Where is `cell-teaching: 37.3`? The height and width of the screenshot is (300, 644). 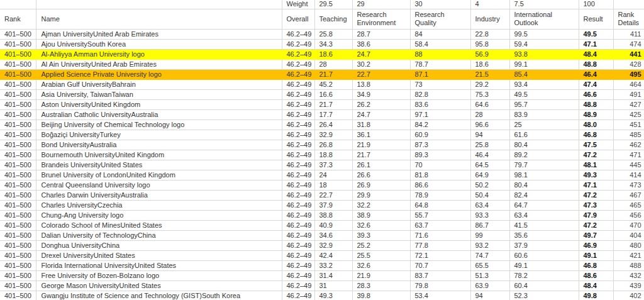
cell-teaching: 37.3 is located at coordinates (333, 165).